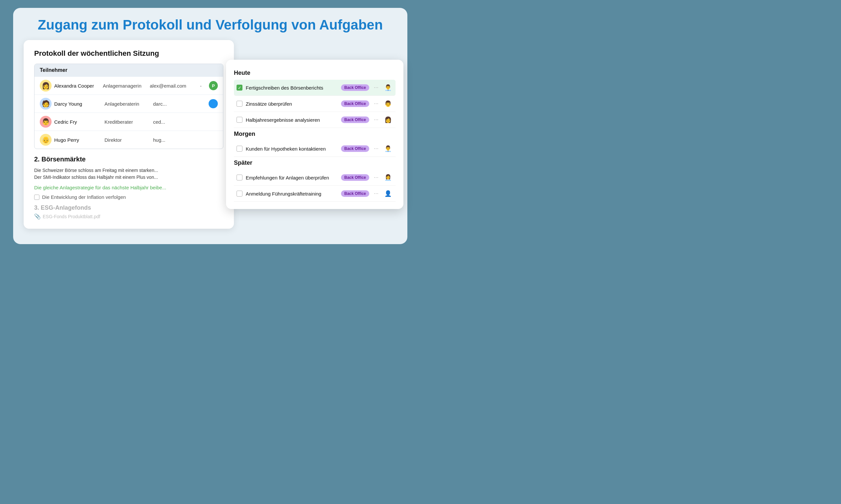 This screenshot has height=504, width=841. Describe the element at coordinates (127, 122) in the screenshot. I see `participant-role: Kreditberater` at that location.